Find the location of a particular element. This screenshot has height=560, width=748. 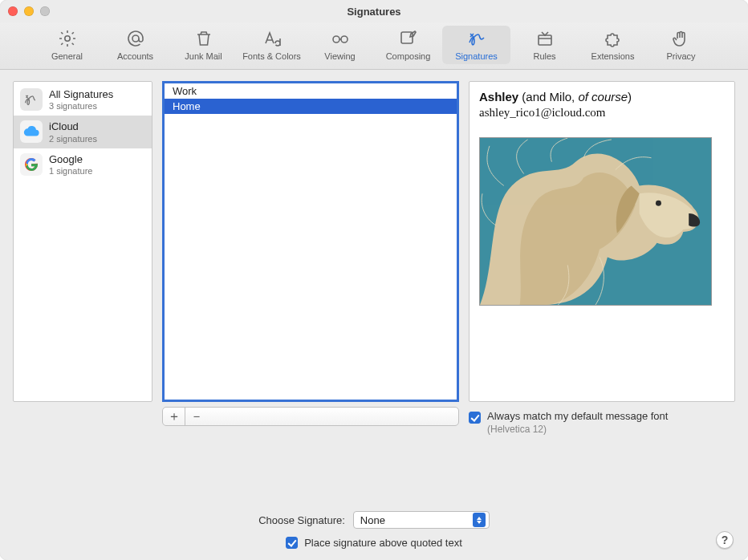

signature-item: Home is located at coordinates (311, 106).